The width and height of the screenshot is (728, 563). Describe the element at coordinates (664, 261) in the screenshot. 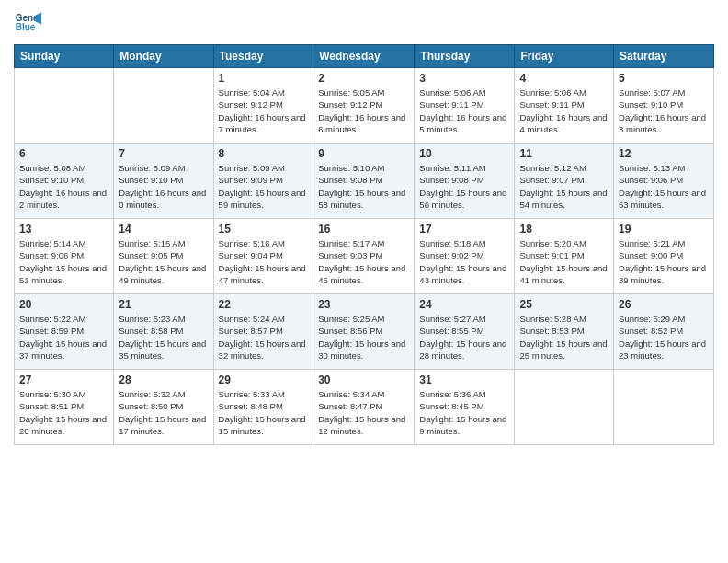

I see `day-info: Sunrise: 5:21 AM Sunset: 9:00 PM Dayligh…` at that location.